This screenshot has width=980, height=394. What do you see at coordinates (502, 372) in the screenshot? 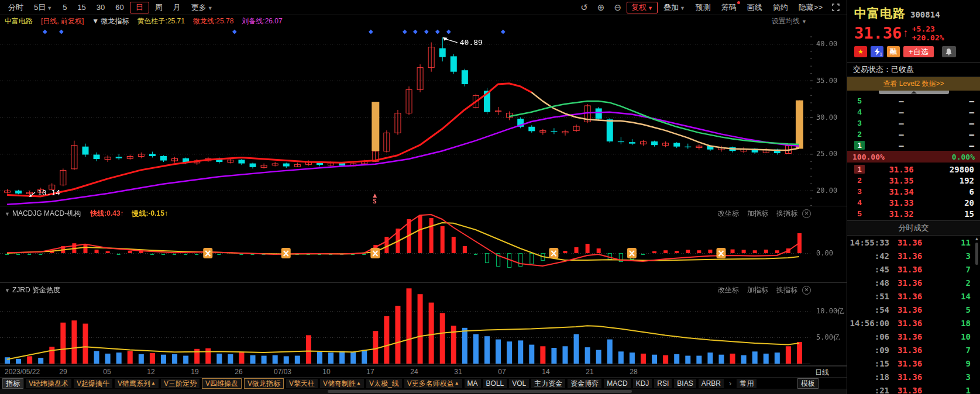
I see `date-label: 07` at bounding box center [502, 372].